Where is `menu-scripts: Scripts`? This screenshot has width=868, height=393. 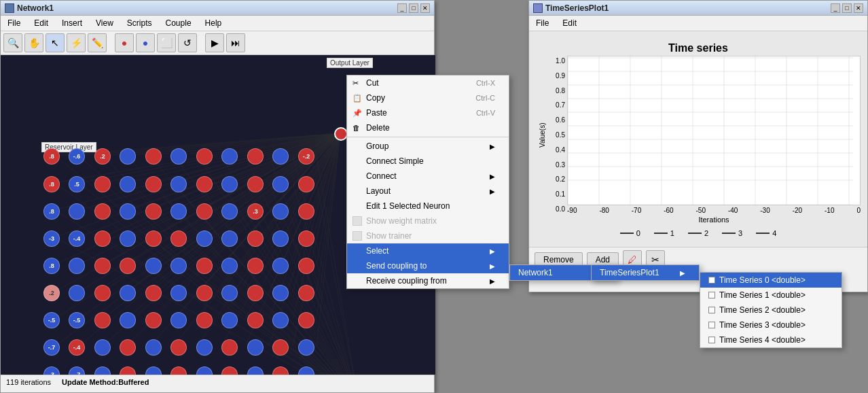 menu-scripts: Scripts is located at coordinates (140, 23).